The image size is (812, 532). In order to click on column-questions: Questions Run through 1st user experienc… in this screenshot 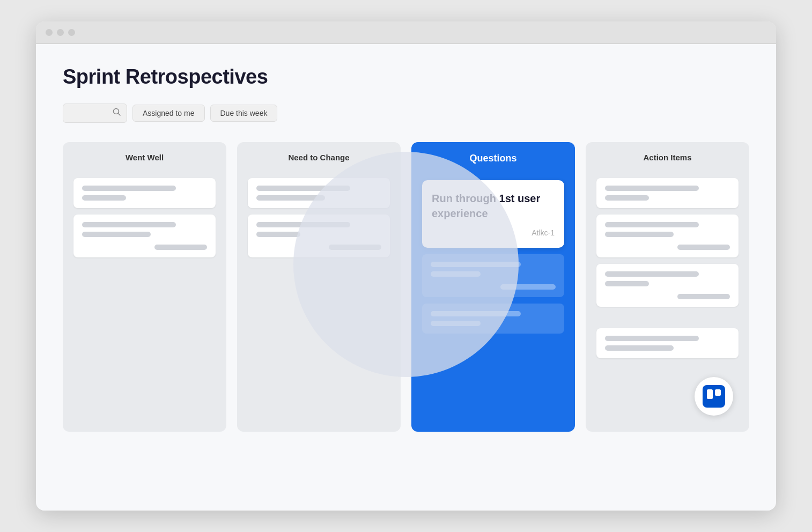, I will do `click(493, 287)`.